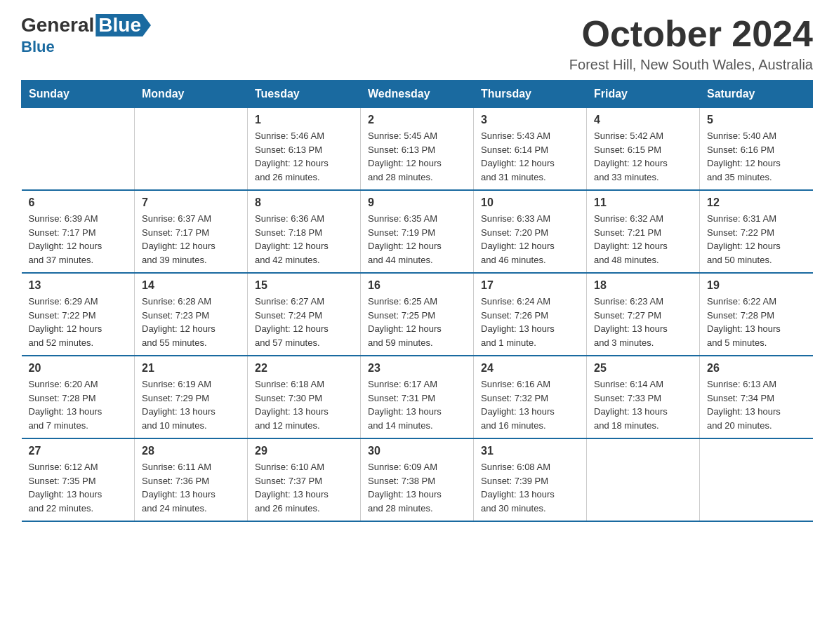 The height and width of the screenshot is (644, 834). I want to click on calendar-day-cell: 25Sunrise: 6:14 AM Sunset: 7:33 PM Dayli…, so click(643, 397).